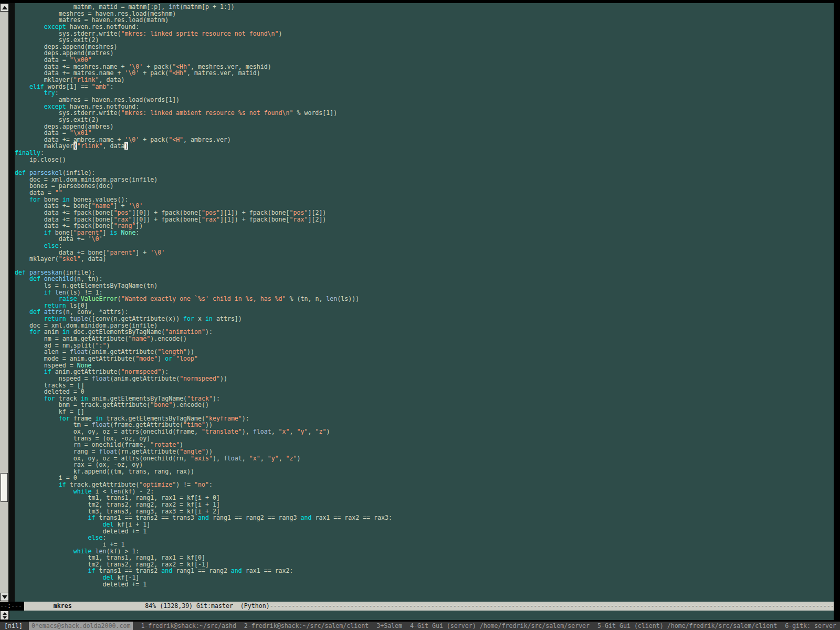 Image resolution: width=840 pixels, height=630 pixels. I want to click on code-line: deps.append(ambres), so click(424, 127).